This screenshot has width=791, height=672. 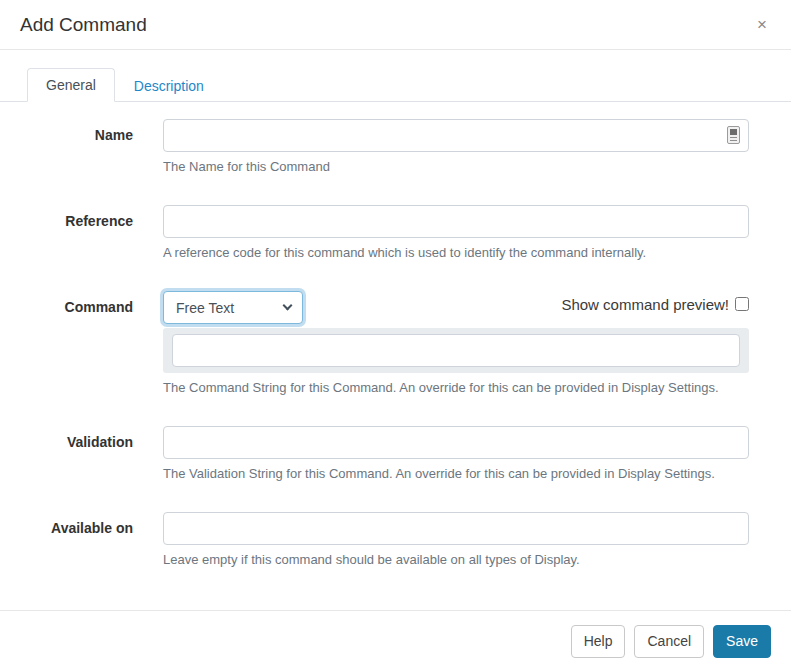 What do you see at coordinates (388, 233) in the screenshot?
I see `reference-field-group: Reference A reference code for this comm…` at bounding box center [388, 233].